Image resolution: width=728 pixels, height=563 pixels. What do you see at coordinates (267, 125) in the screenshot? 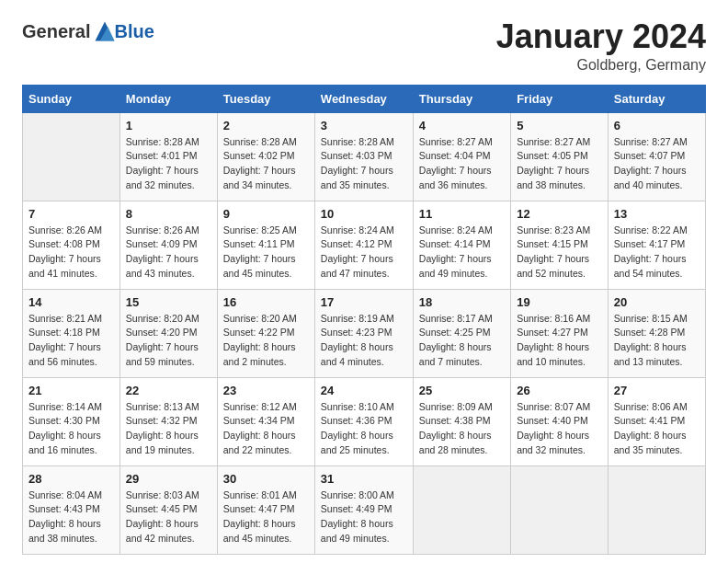
I see `day-number: 2` at bounding box center [267, 125].